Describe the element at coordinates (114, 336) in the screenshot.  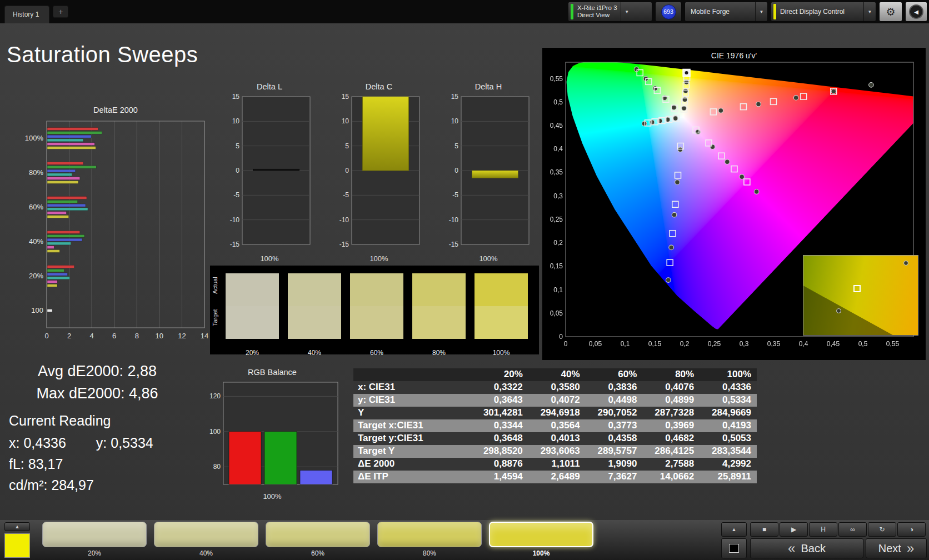
I see `svg-text: 6` at that location.